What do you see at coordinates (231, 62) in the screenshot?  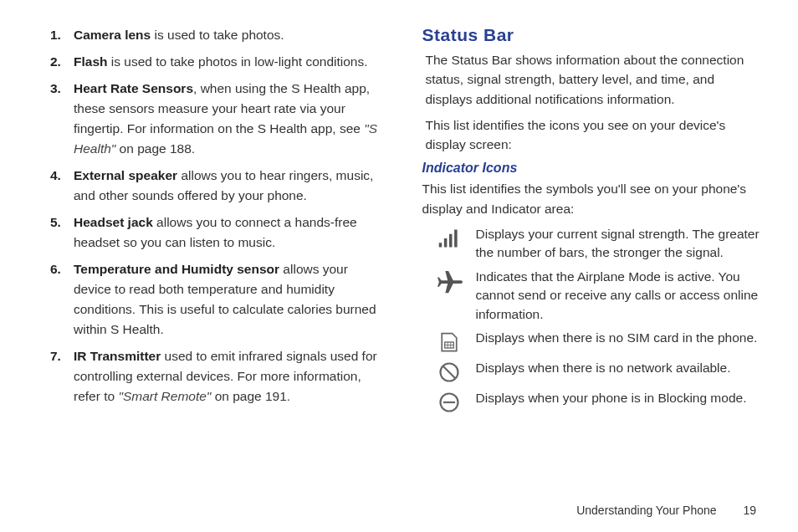 I see `item-text: Flash is used to take photos in low-ligh…` at bounding box center [231, 62].